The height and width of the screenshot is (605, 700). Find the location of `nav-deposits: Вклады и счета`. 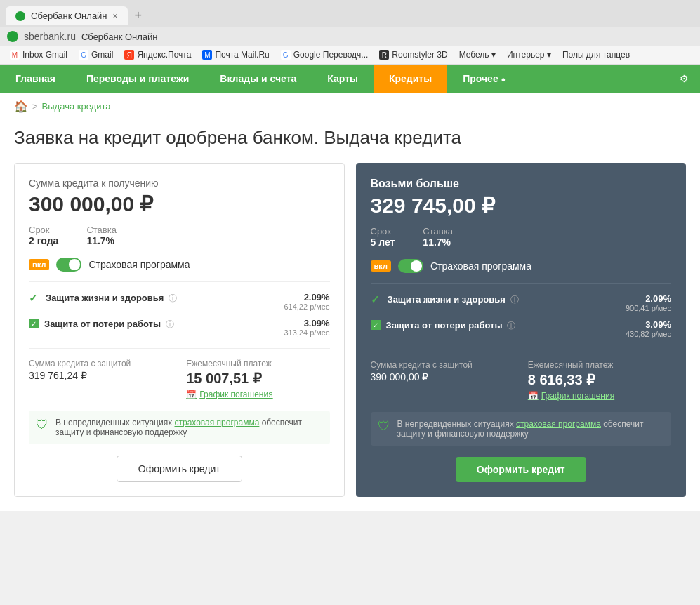

nav-deposits: Вклады и счета is located at coordinates (258, 79).